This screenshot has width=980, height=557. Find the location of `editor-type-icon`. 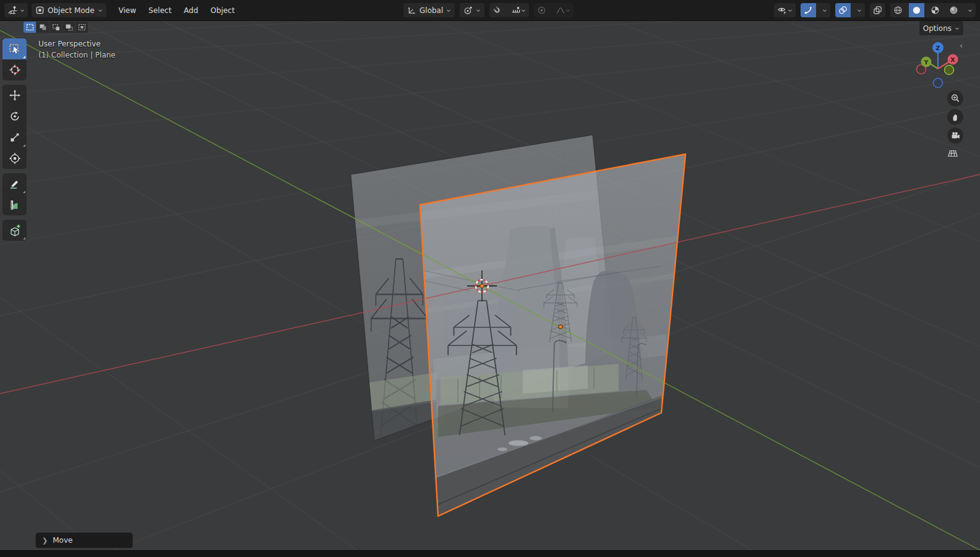

editor-type-icon is located at coordinates (12, 11).